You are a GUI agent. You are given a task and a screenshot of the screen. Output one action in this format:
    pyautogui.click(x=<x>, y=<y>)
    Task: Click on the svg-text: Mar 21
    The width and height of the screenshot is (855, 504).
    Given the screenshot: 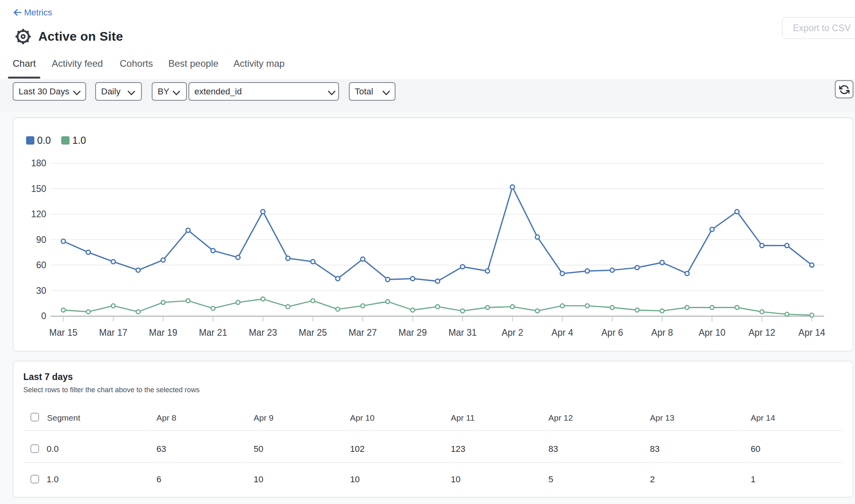 What is the action you would take?
    pyautogui.click(x=213, y=333)
    